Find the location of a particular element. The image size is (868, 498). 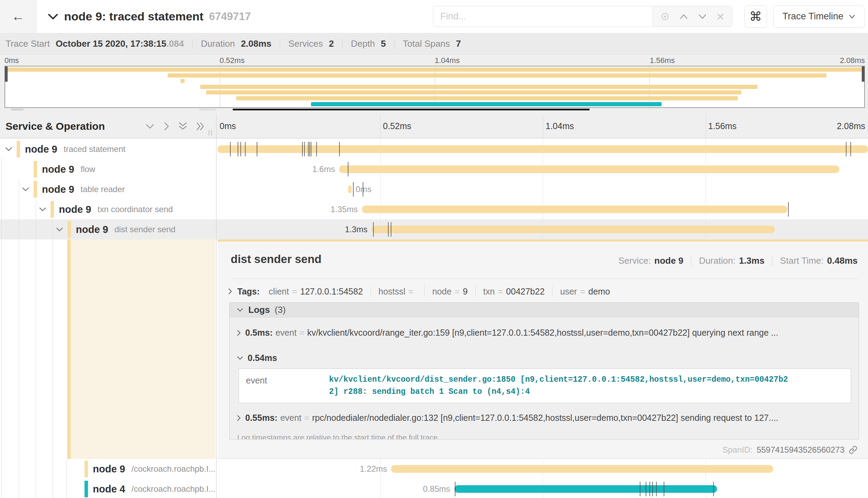

find-prev-icon is located at coordinates (684, 17).